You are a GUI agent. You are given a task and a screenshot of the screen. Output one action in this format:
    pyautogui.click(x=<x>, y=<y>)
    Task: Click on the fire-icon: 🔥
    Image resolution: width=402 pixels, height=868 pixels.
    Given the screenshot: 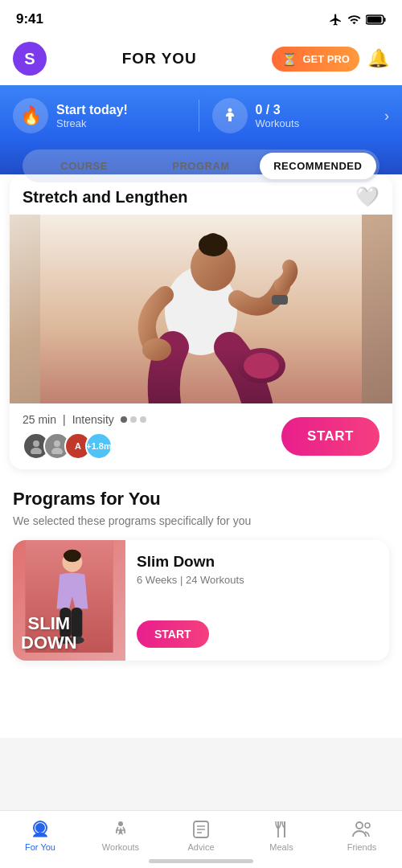 What is the action you would take?
    pyautogui.click(x=31, y=116)
    